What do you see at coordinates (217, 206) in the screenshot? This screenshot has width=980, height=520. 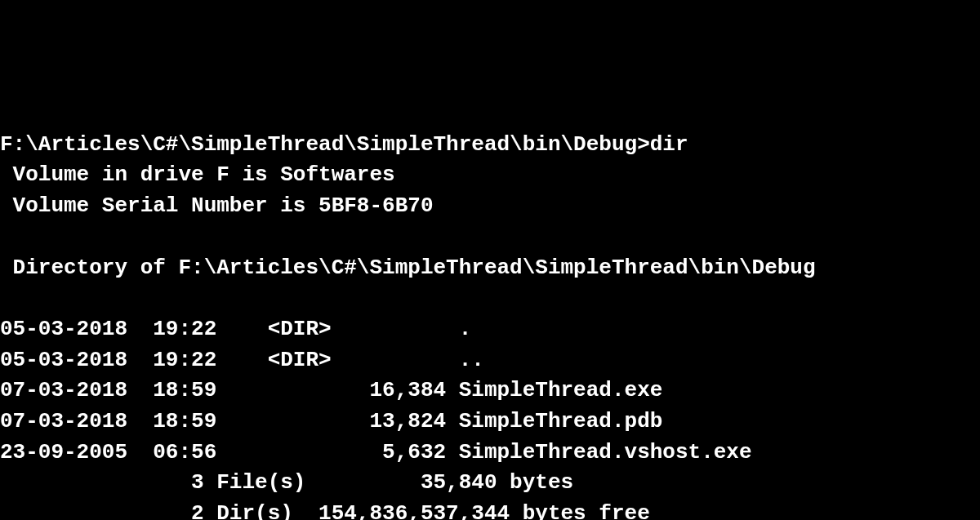 I see `serial-info: Volume Serial Number is 5BF8-6B70` at bounding box center [217, 206].